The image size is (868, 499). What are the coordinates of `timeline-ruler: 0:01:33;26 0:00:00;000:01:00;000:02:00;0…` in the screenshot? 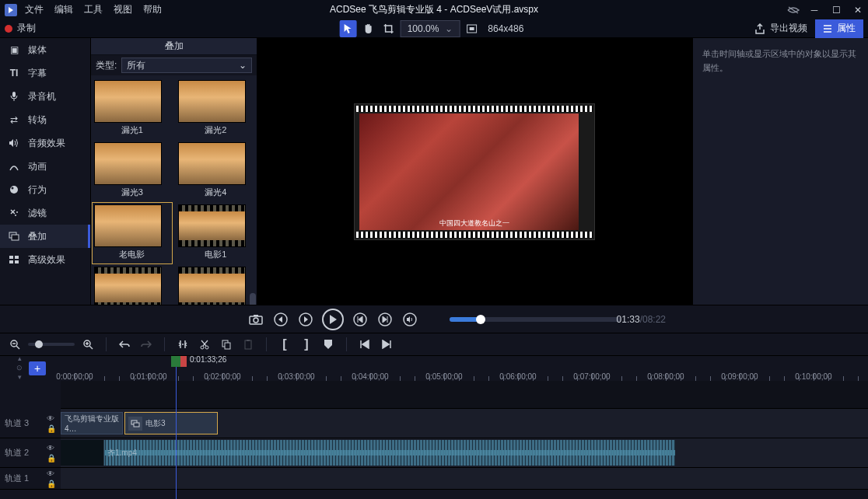 It's located at (464, 368).